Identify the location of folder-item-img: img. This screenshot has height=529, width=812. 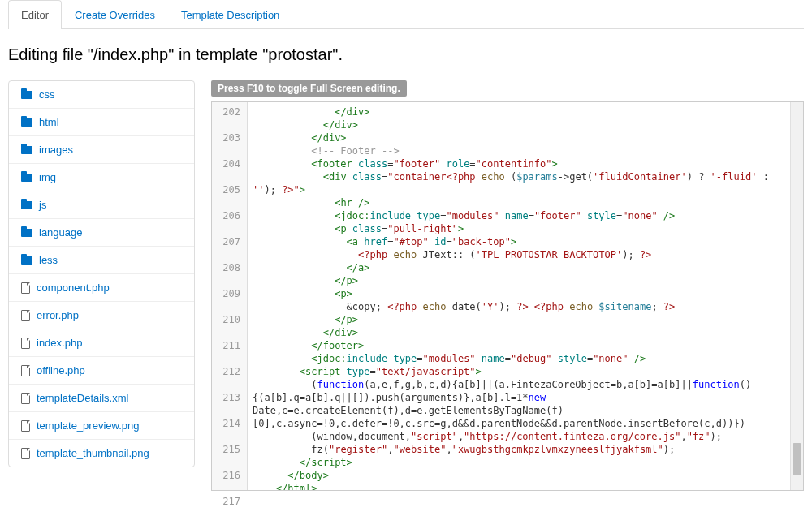
(102, 178).